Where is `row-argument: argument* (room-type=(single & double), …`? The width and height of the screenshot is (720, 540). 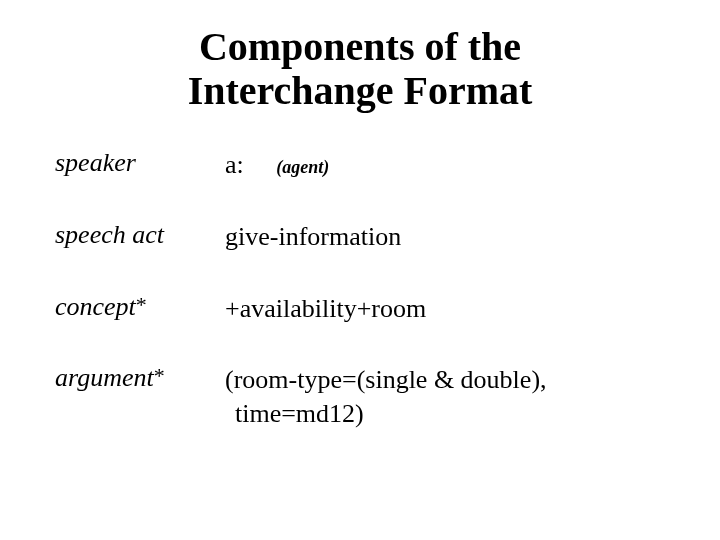
row-argument: argument* (room-type=(single & double), … is located at coordinates (360, 397).